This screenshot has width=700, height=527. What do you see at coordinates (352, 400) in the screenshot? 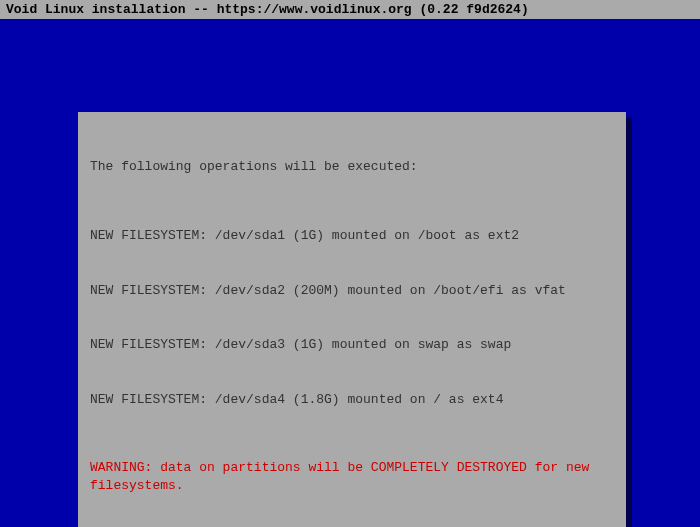
I see `filesystem-line: NEW FILESYSTEM: /dev/sda4 (1.8G) mounted…` at bounding box center [352, 400].